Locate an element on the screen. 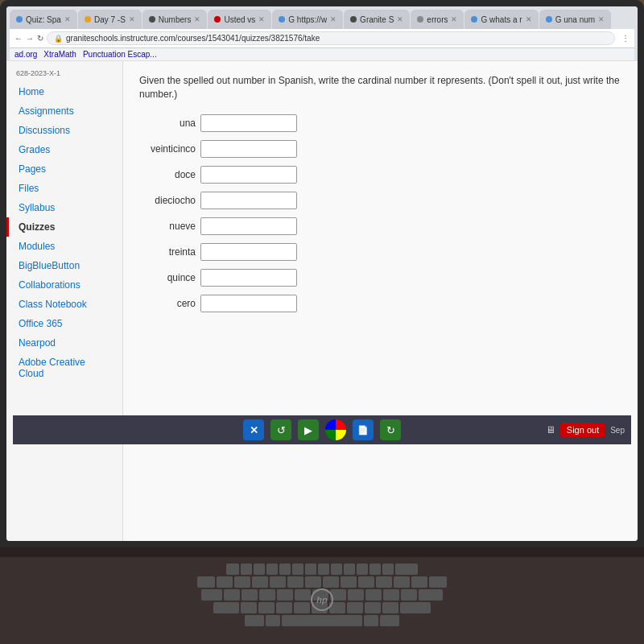 The height and width of the screenshot is (644, 644). question-row-0: una is located at coordinates (380, 123).